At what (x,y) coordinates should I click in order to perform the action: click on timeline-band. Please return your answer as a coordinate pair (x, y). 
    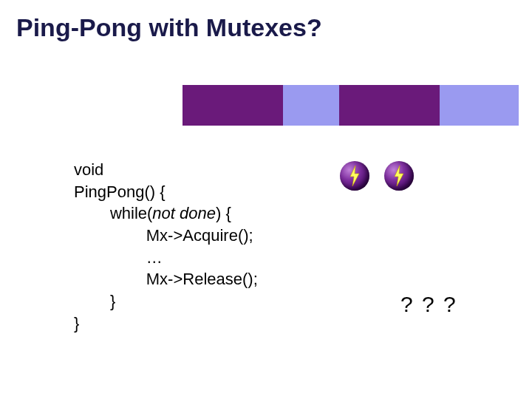
    Looking at the image, I should click on (350, 105).